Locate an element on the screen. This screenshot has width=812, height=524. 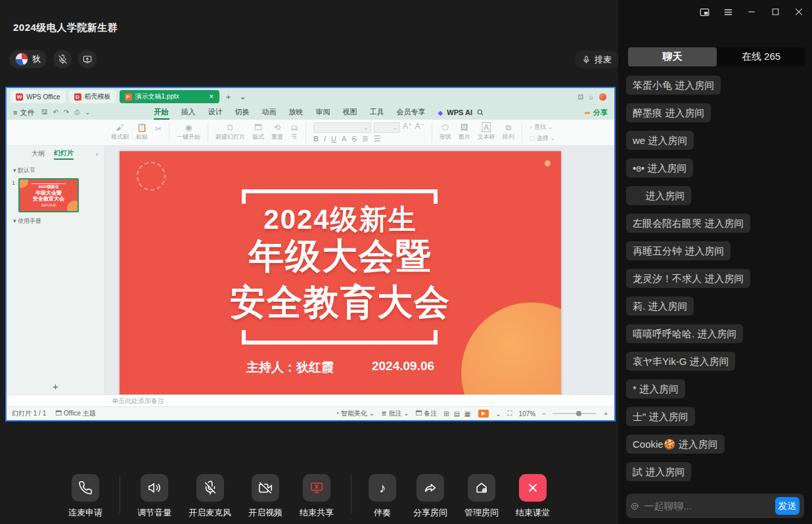
outline-tab: 大纲 is located at coordinates (38, 154).